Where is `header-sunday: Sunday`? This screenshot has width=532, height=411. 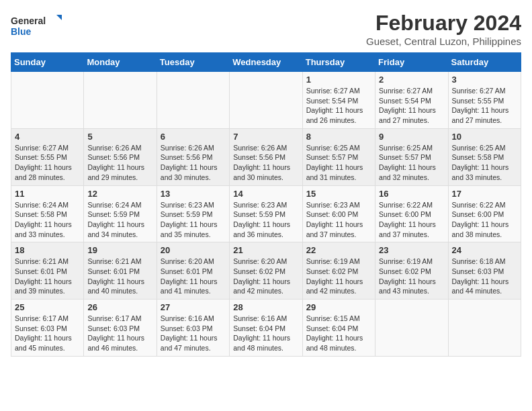 header-sunday: Sunday is located at coordinates (48, 62).